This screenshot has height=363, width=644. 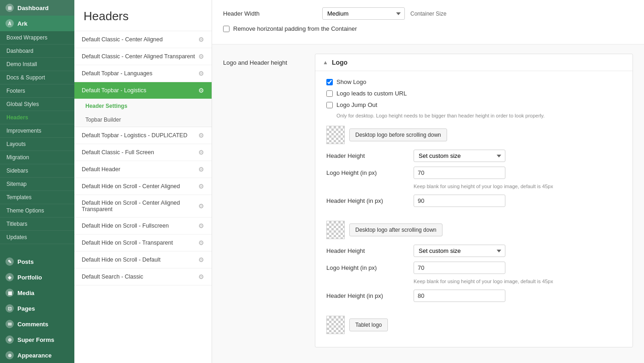 I want to click on sidebar-item-sidebars: Sidebars, so click(x=37, y=171).